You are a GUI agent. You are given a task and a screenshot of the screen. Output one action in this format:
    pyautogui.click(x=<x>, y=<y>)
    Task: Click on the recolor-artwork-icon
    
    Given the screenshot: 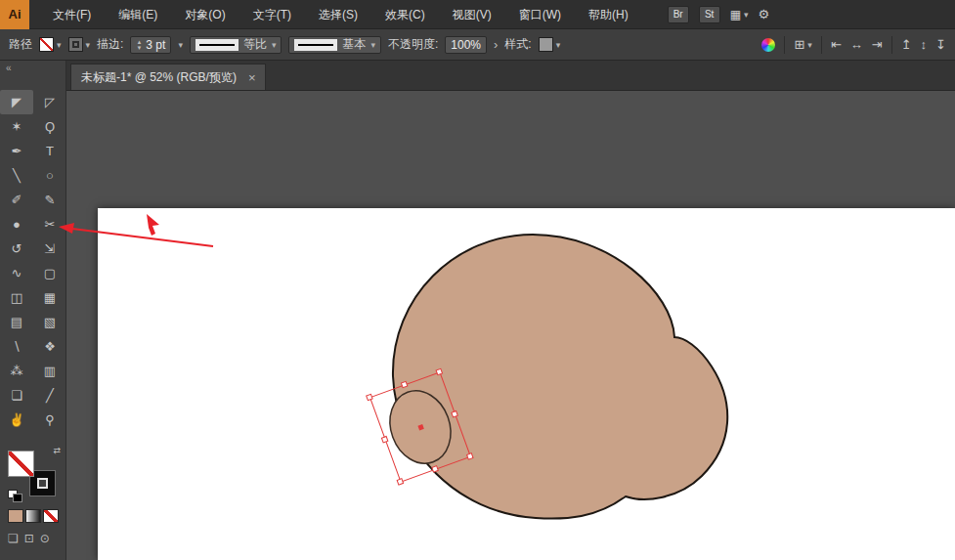 What is the action you would take?
    pyautogui.click(x=768, y=45)
    